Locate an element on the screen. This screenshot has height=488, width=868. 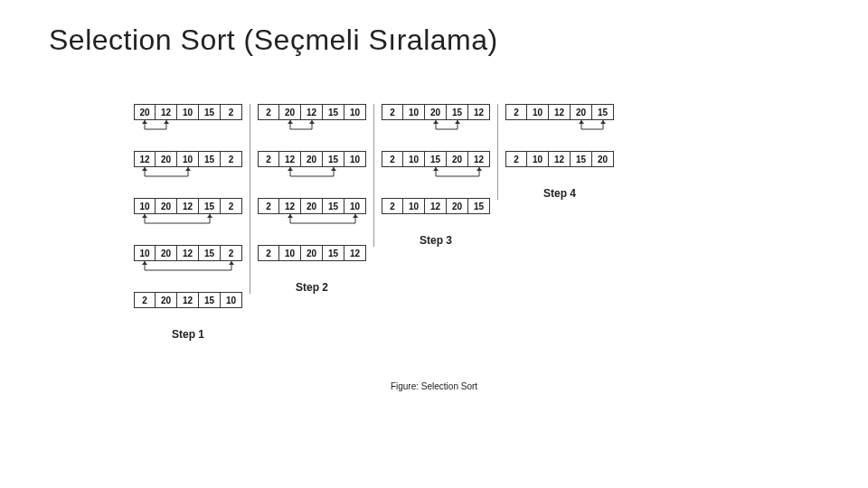
step-column: 210122015 210121520Step 4 is located at coordinates (559, 152).